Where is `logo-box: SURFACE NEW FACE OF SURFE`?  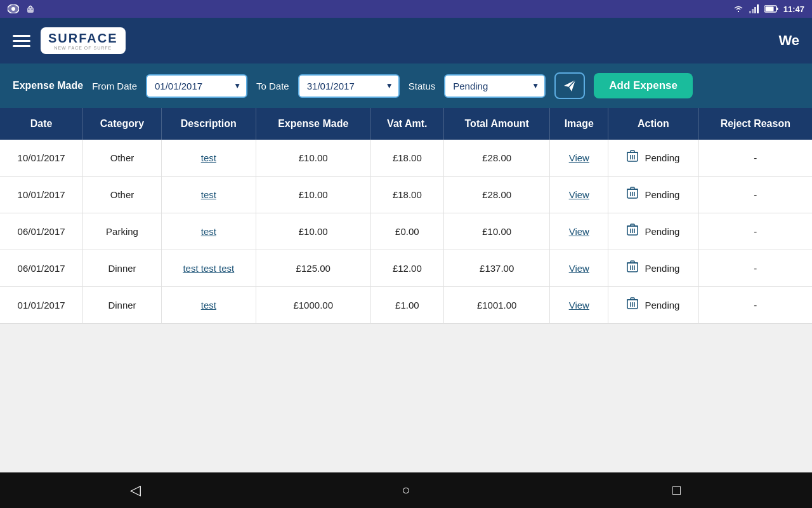 logo-box: SURFACE NEW FACE OF SURFE is located at coordinates (83, 41).